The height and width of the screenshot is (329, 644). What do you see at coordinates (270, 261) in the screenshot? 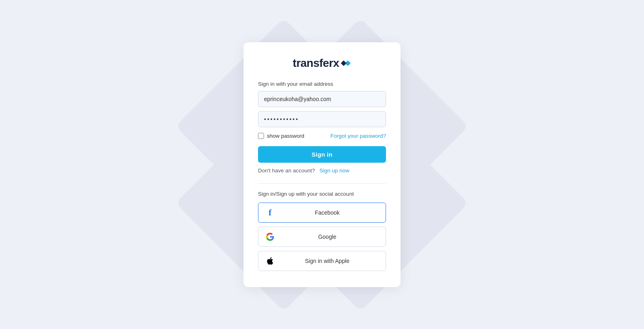
I see `apple-svg-icon` at bounding box center [270, 261].